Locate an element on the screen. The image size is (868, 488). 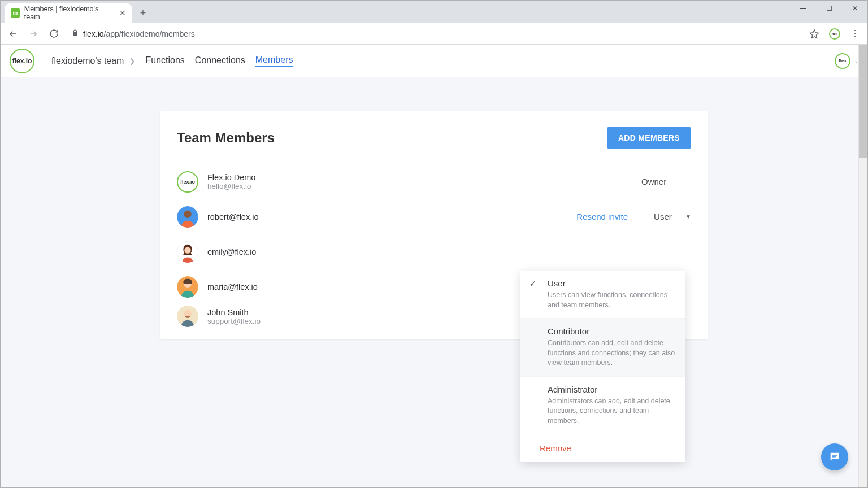
tab-strip: io Members | flexiodemo's team ✕ + — ☐ ✕ is located at coordinates (434, 12).